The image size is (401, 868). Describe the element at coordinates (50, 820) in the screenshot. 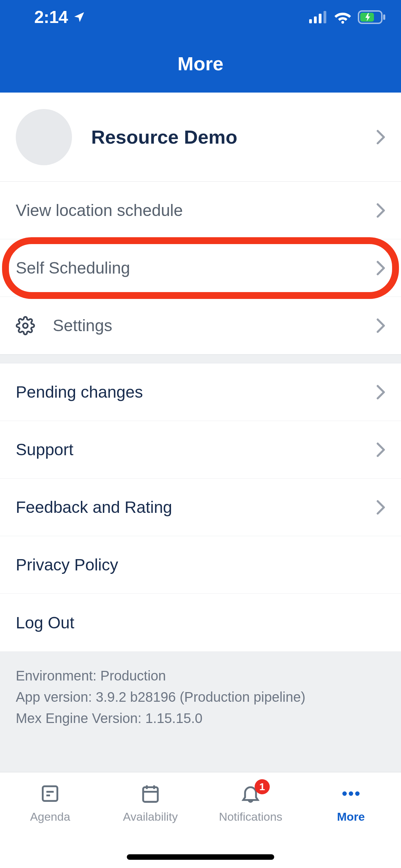

I see `tab-agenda: Agenda` at that location.